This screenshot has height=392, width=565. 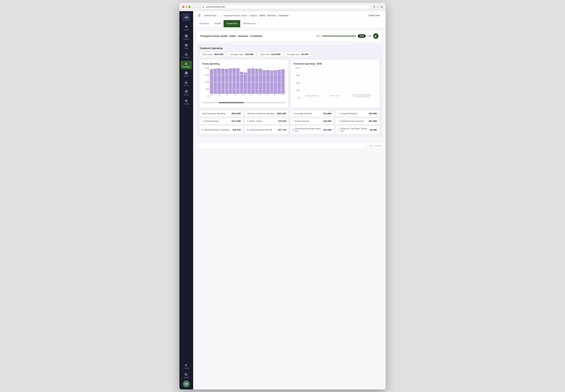 What do you see at coordinates (215, 81) in the screenshot?
I see `bar-2026` at bounding box center [215, 81].